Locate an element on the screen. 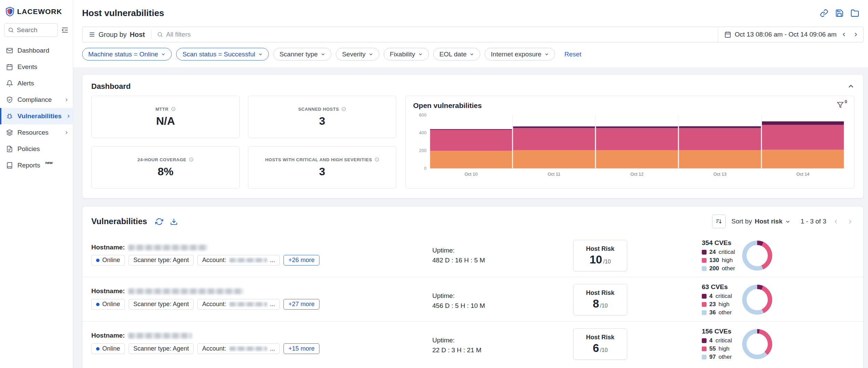  uptime-block: Uptime: 456 D : 5 H : 10 M is located at coordinates (459, 301).